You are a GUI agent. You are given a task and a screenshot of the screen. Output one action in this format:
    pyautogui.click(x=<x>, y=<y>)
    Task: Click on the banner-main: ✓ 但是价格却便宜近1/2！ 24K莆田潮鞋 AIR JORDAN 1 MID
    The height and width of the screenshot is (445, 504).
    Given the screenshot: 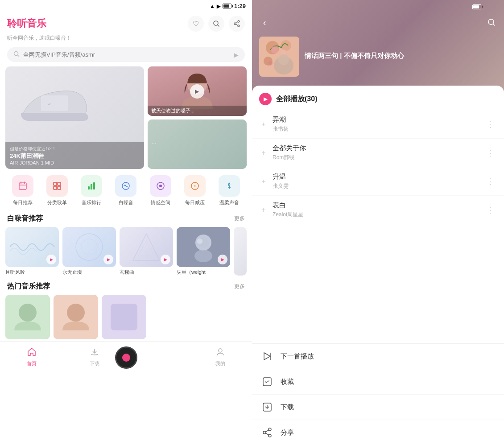 What is the action you would take?
    pyautogui.click(x=75, y=118)
    